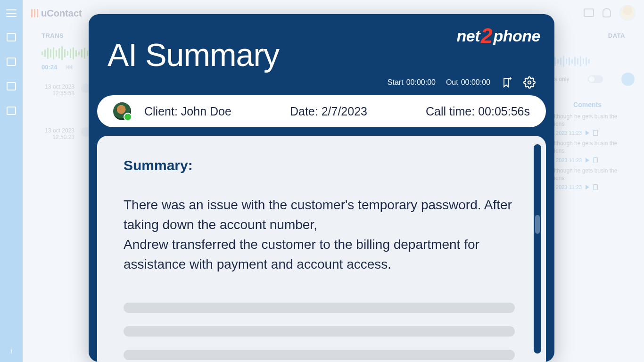  Describe the element at coordinates (53, 36) in the screenshot. I see `tab-transcript: TRANS` at that location.